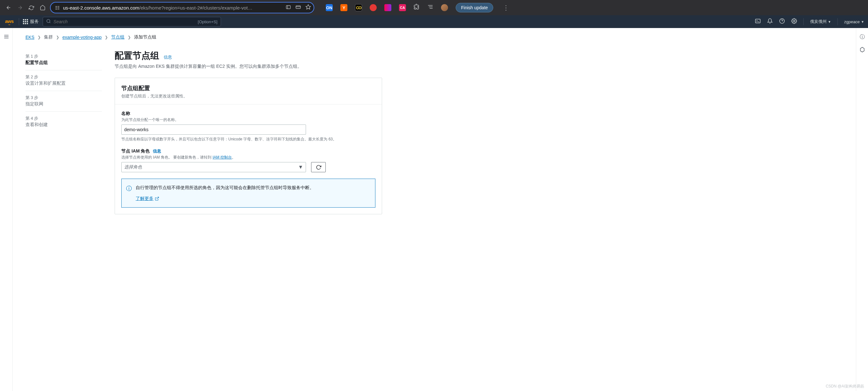 Image resolution: width=868 pixels, height=391 pixels. I want to click on learn-more-link: 了解更多, so click(148, 198).